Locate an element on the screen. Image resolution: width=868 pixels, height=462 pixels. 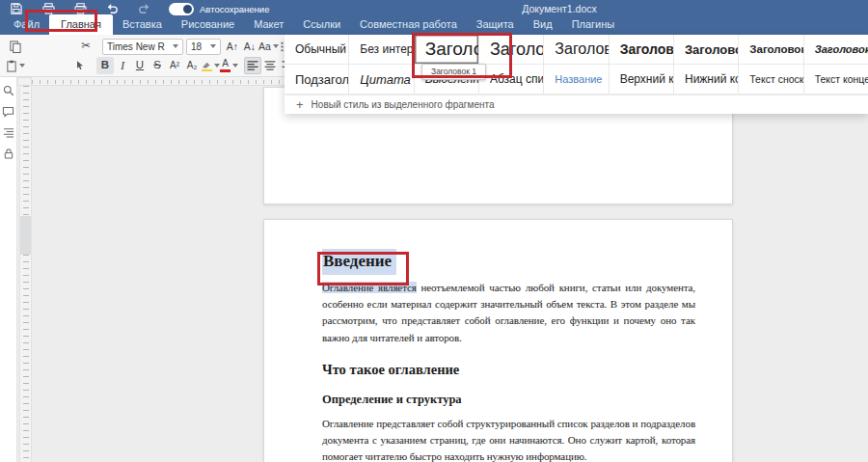
align-center-button is located at coordinates (270, 66).